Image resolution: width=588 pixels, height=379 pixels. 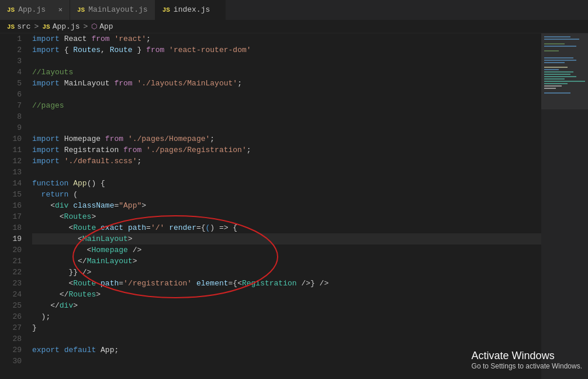 What do you see at coordinates (527, 356) in the screenshot?
I see `activation-title: Activate Windows` at bounding box center [527, 356].